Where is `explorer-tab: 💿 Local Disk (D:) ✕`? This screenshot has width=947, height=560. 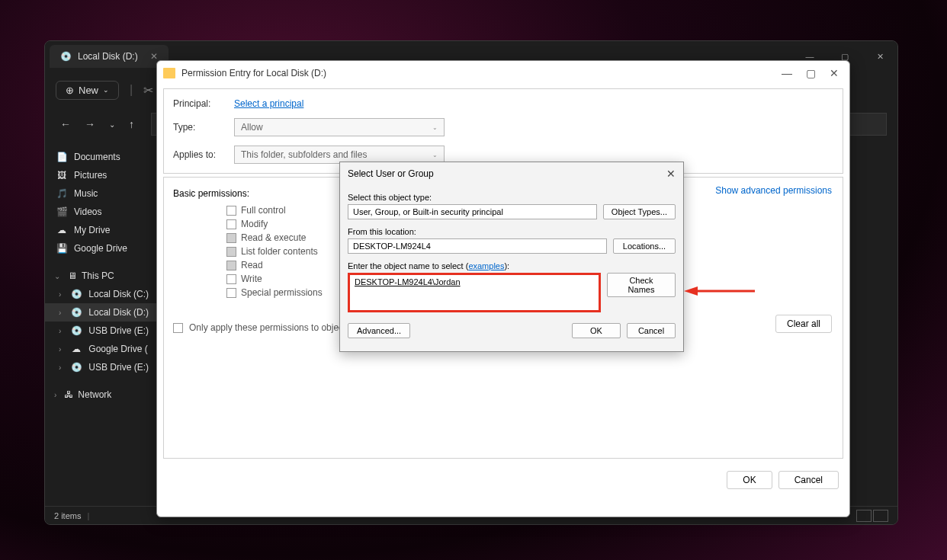 explorer-tab: 💿 Local Disk (D:) ✕ is located at coordinates (109, 56).